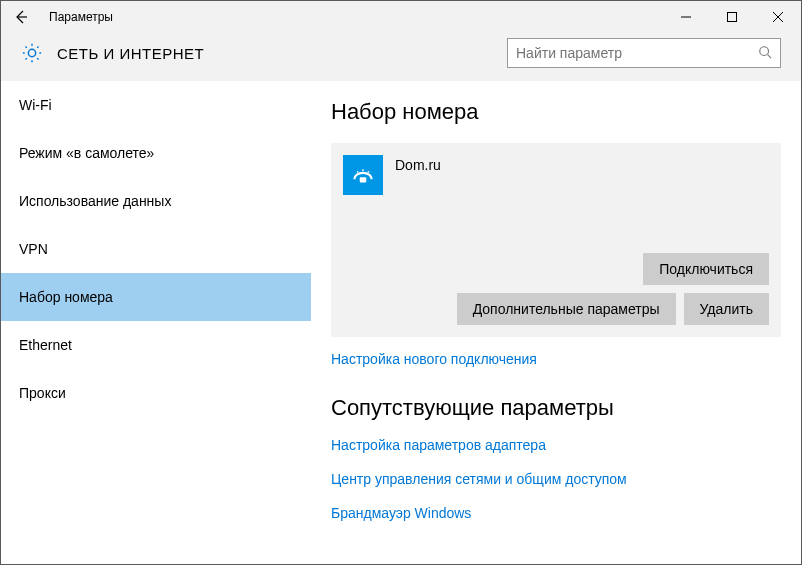 The image size is (802, 565). What do you see at coordinates (732, 17) in the screenshot?
I see `window-controls` at bounding box center [732, 17].